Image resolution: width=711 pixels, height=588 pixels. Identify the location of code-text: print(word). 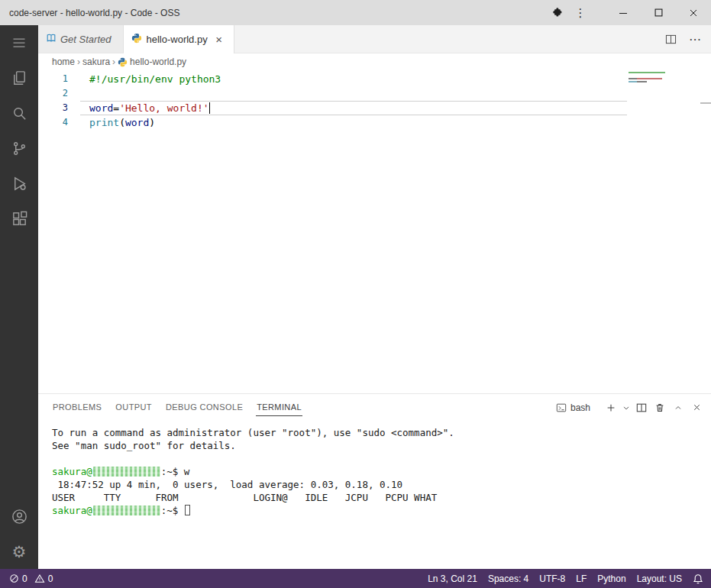
(122, 122).